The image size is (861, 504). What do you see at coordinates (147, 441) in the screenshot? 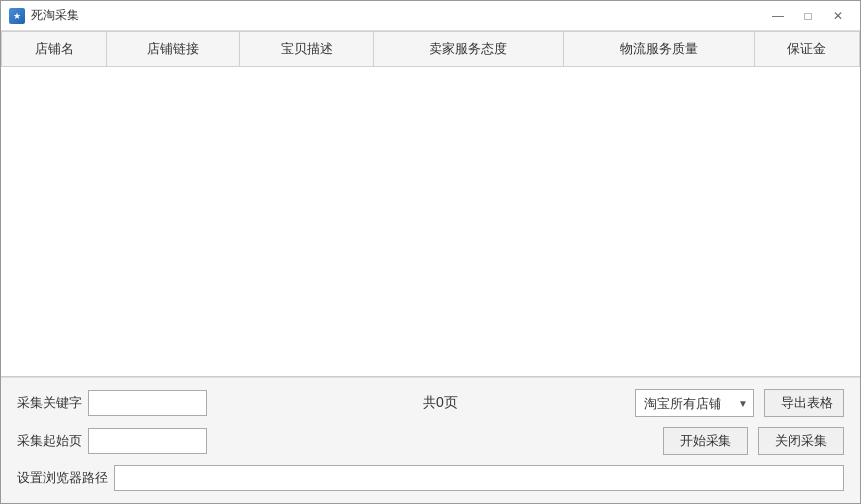
I see `start-page-input` at bounding box center [147, 441].